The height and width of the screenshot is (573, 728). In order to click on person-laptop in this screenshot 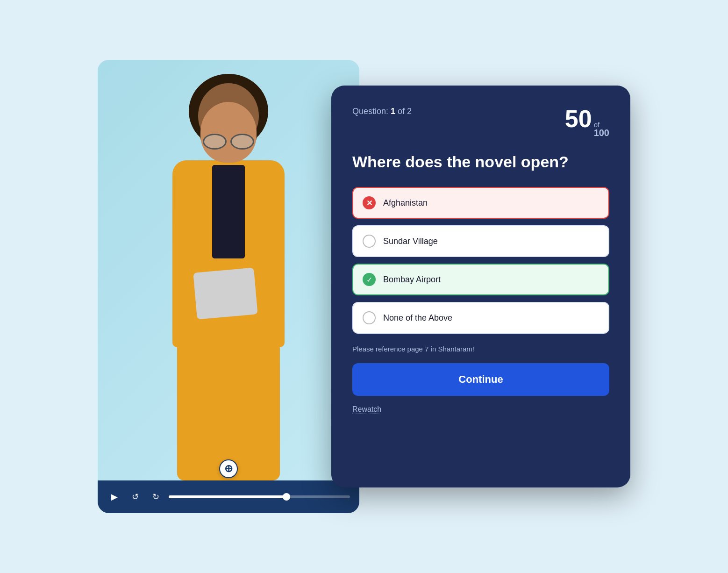, I will do `click(225, 294)`.